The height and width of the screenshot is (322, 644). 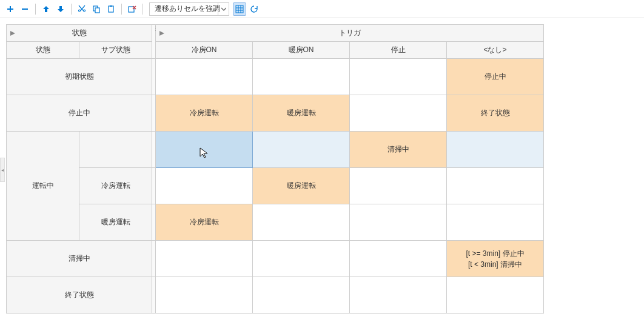 What do you see at coordinates (79, 33) in the screenshot?
I see `state-group-header: 状態` at bounding box center [79, 33].